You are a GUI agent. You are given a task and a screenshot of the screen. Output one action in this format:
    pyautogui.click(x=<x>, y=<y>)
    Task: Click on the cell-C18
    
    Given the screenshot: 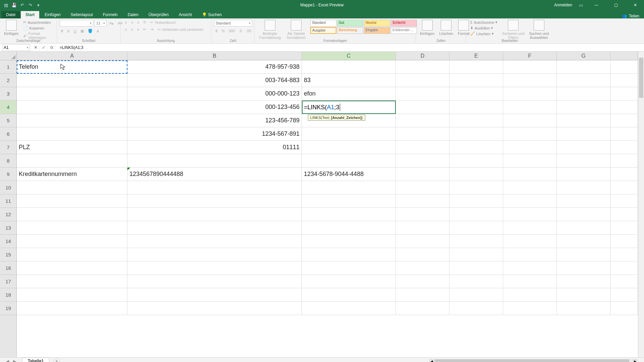 What is the action you would take?
    pyautogui.click(x=349, y=295)
    